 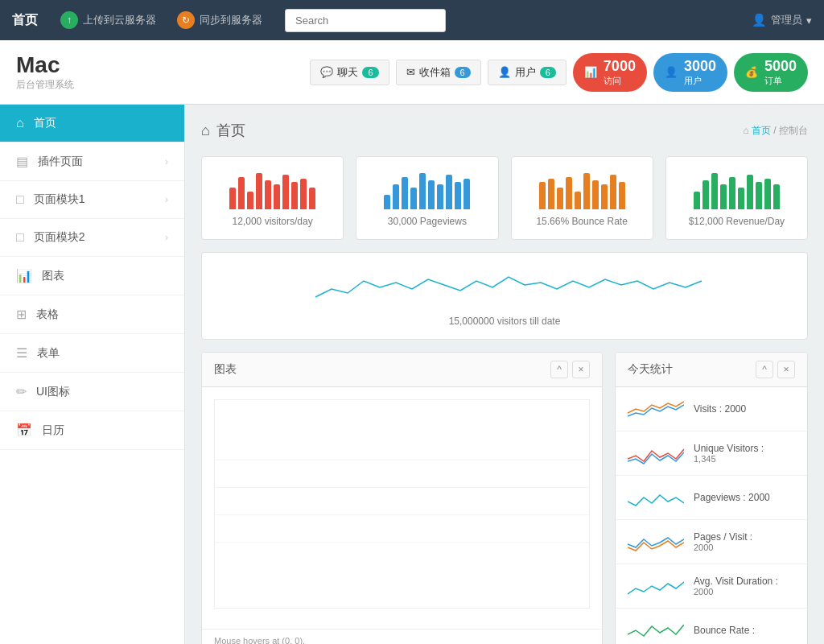 What do you see at coordinates (20, 200) in the screenshot?
I see `module1-icon: □` at bounding box center [20, 200].